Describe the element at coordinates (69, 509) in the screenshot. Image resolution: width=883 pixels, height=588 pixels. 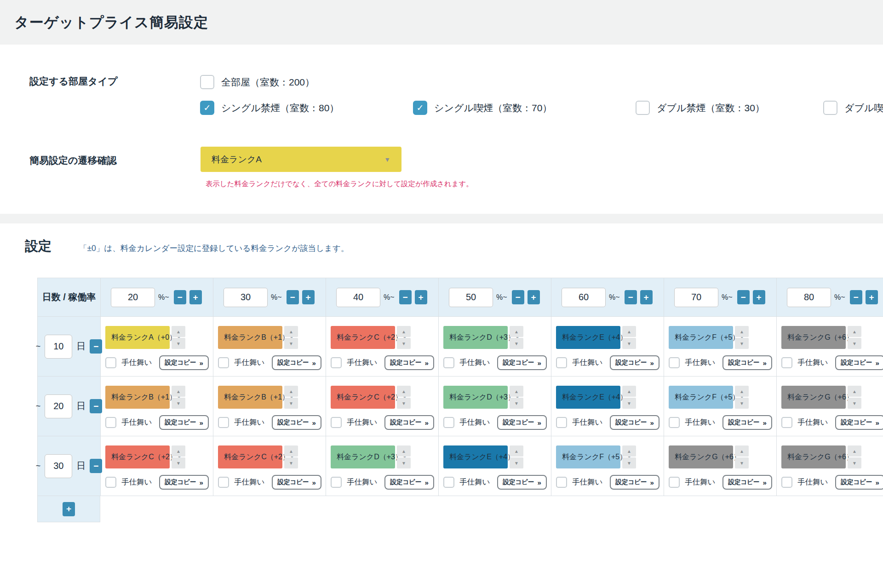
I see `add-row-button: +` at that location.